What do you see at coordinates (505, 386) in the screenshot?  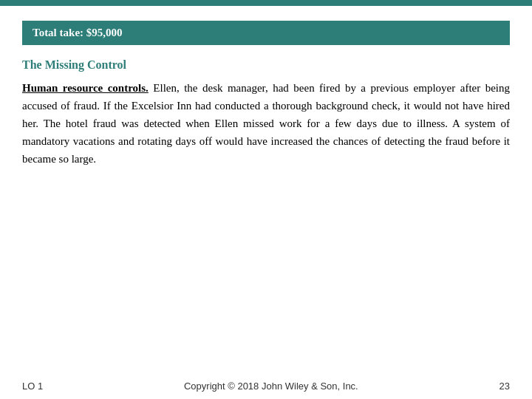 I see `footer-right: 23` at bounding box center [505, 386].